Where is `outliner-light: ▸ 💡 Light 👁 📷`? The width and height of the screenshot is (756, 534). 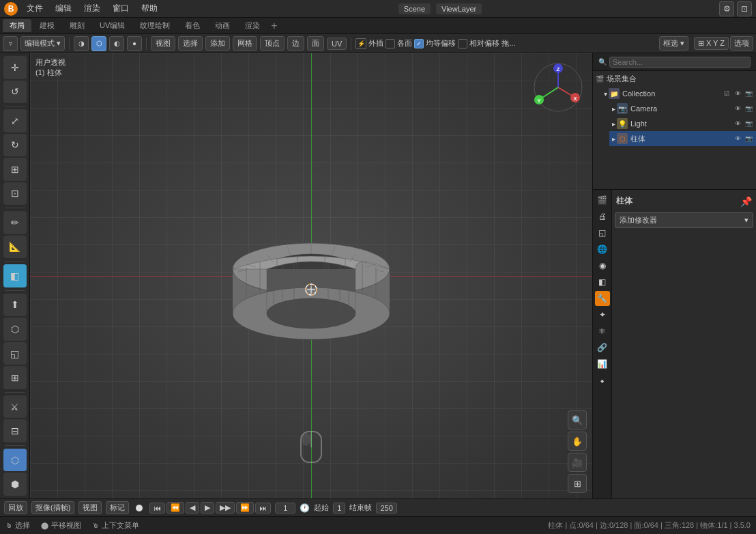 outliner-light: ▸ 💡 Light 👁 📷 is located at coordinates (682, 124).